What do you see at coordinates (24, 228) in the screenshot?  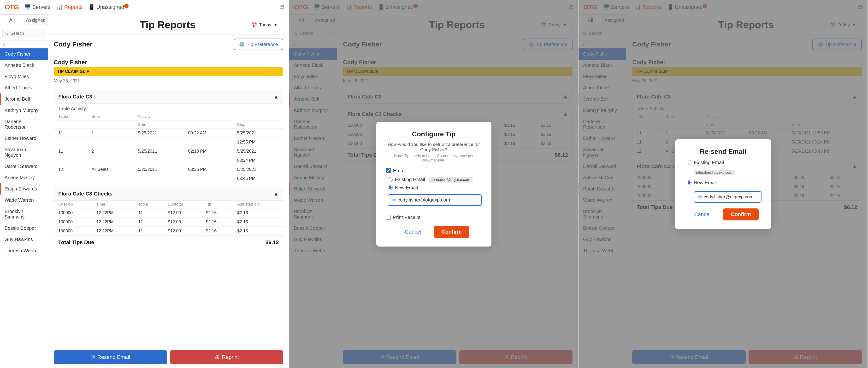 I see `sidebar-item-bessie-1: Bessie Cooper` at bounding box center [24, 228].